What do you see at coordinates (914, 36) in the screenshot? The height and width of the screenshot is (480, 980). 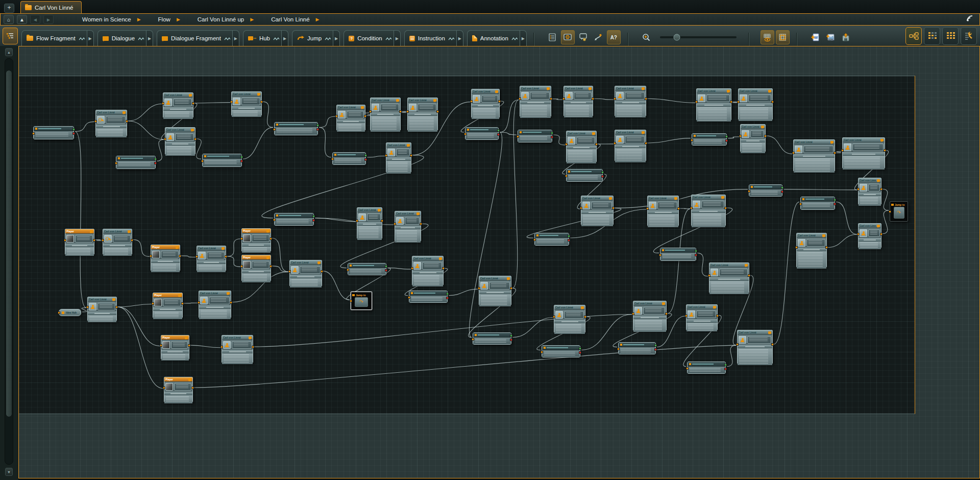 I see `flow-view-button` at bounding box center [914, 36].